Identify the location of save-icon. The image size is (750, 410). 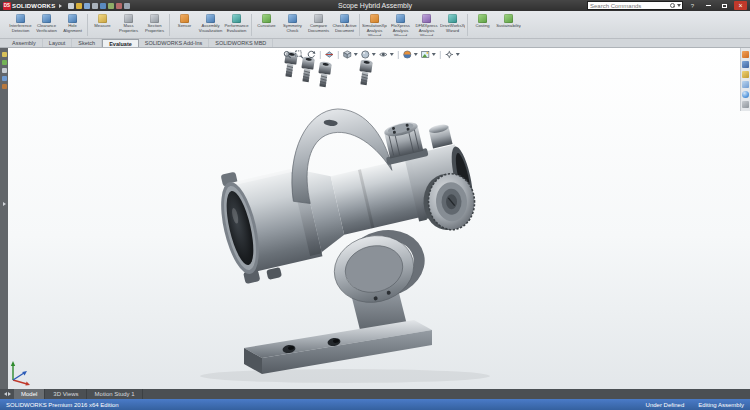
(87, 6).